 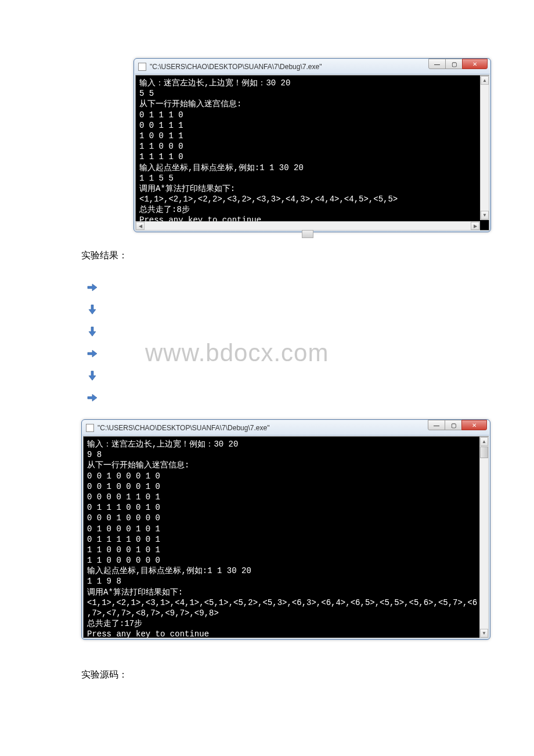 I want to click on scroll-left-arrow: ◀, so click(x=140, y=226).